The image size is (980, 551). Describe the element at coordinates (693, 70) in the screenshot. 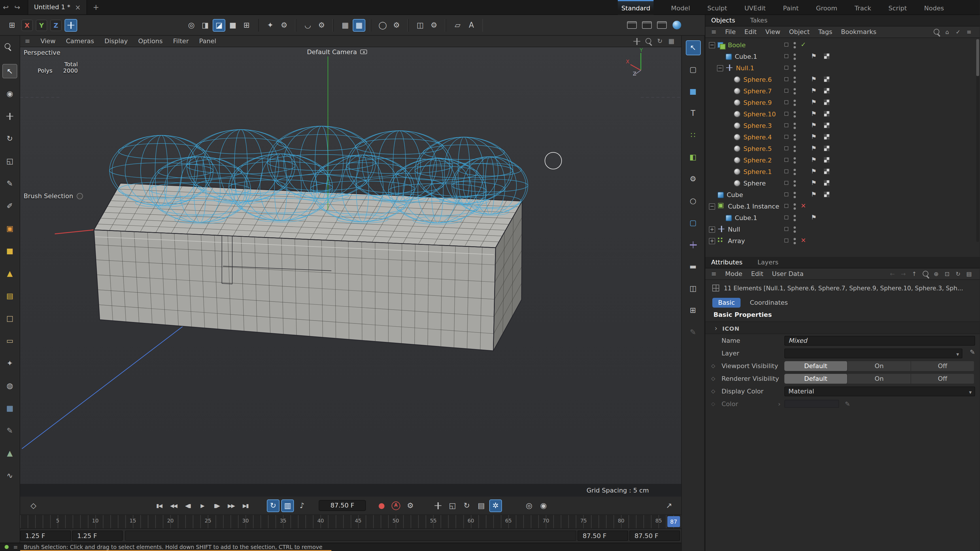

I see `frame-mode-icon: ▢` at that location.